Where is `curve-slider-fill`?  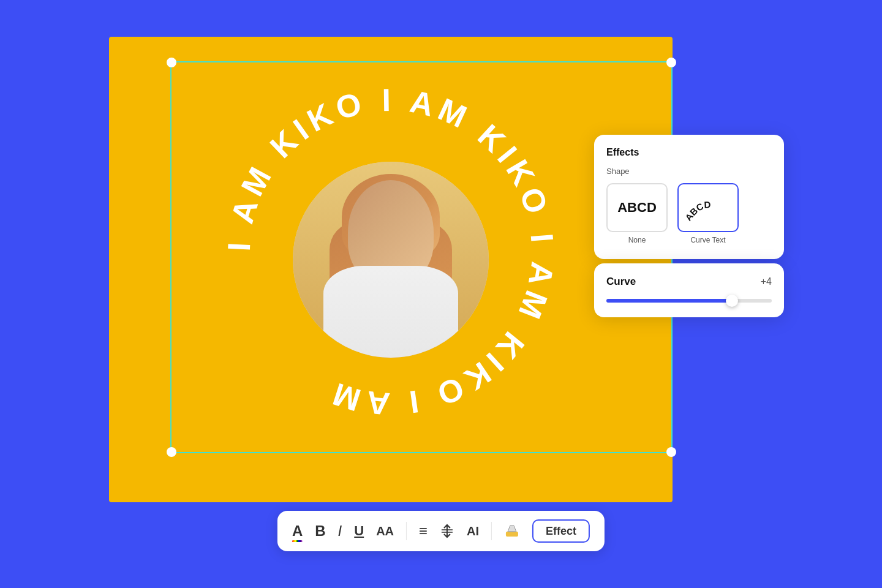 curve-slider-fill is located at coordinates (669, 301).